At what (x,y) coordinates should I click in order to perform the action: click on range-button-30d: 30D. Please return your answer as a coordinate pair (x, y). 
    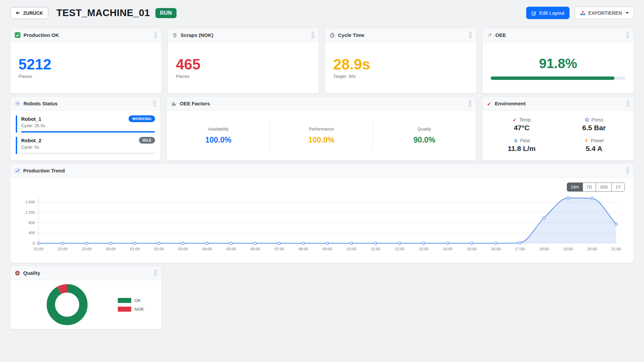
    Looking at the image, I should click on (604, 187).